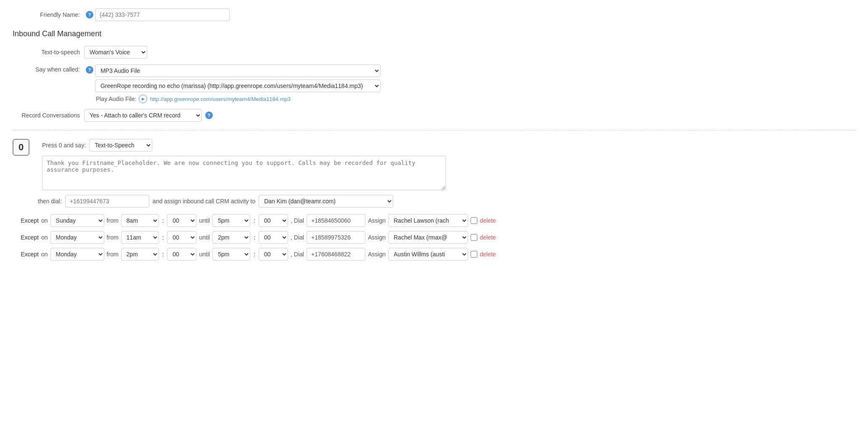  Describe the element at coordinates (46, 69) in the screenshot. I see `say-when-called-label: Say when called:` at that location.